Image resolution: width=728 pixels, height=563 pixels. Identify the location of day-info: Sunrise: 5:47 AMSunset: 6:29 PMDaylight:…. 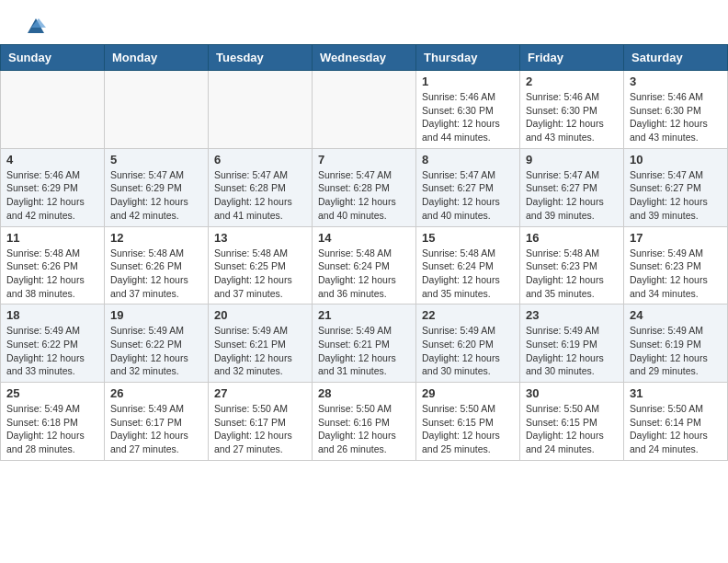
(156, 195).